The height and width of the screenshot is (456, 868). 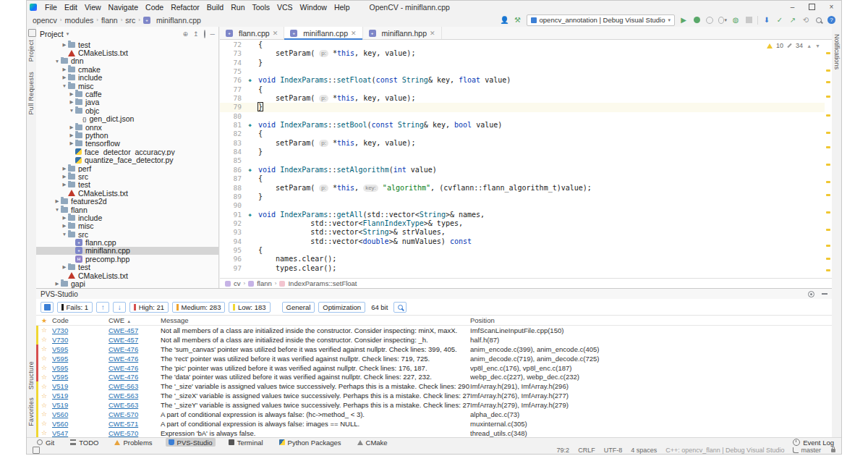 I want to click on settings-gear-icon, so click(x=205, y=34).